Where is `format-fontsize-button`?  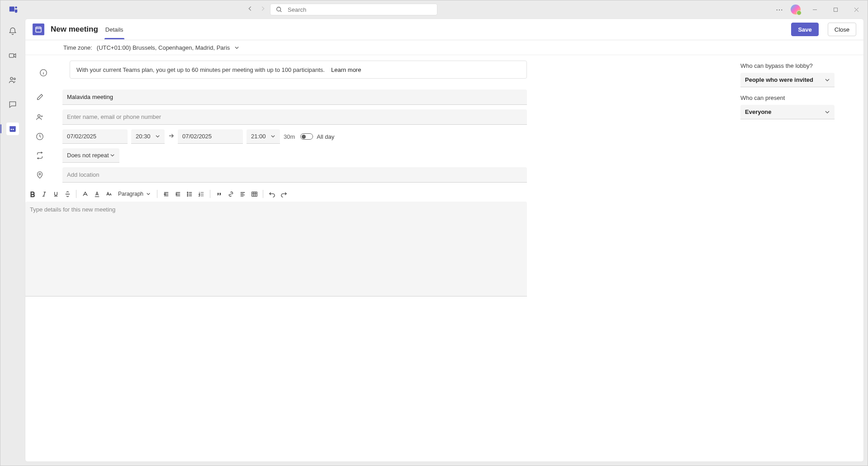 format-fontsize-button is located at coordinates (109, 194).